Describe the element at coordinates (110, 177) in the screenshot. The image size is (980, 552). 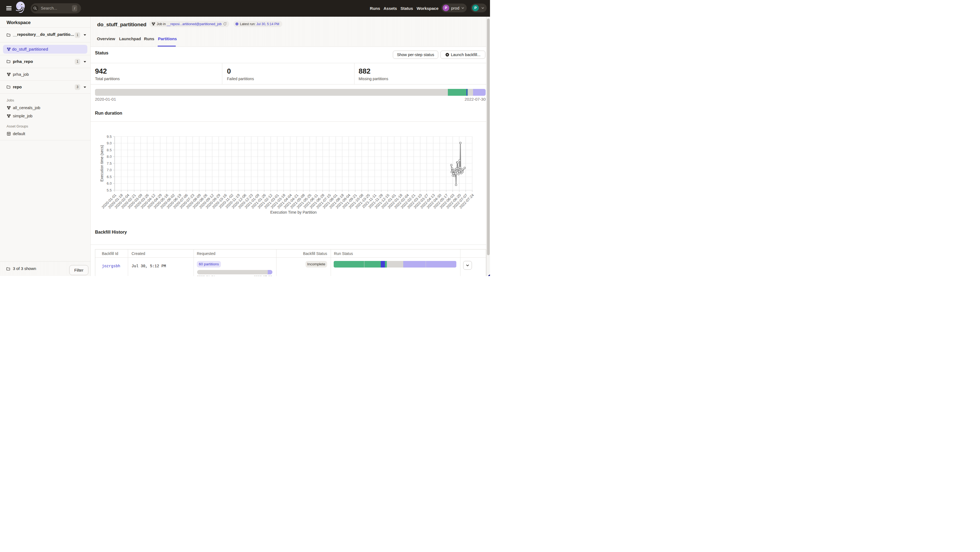
I see `svg-text: 6.5` at that location.